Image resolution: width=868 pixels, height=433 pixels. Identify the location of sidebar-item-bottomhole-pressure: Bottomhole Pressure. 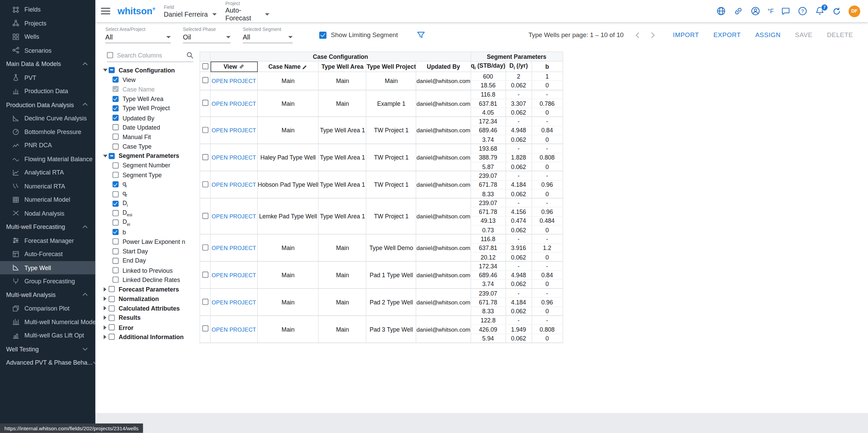
(48, 132).